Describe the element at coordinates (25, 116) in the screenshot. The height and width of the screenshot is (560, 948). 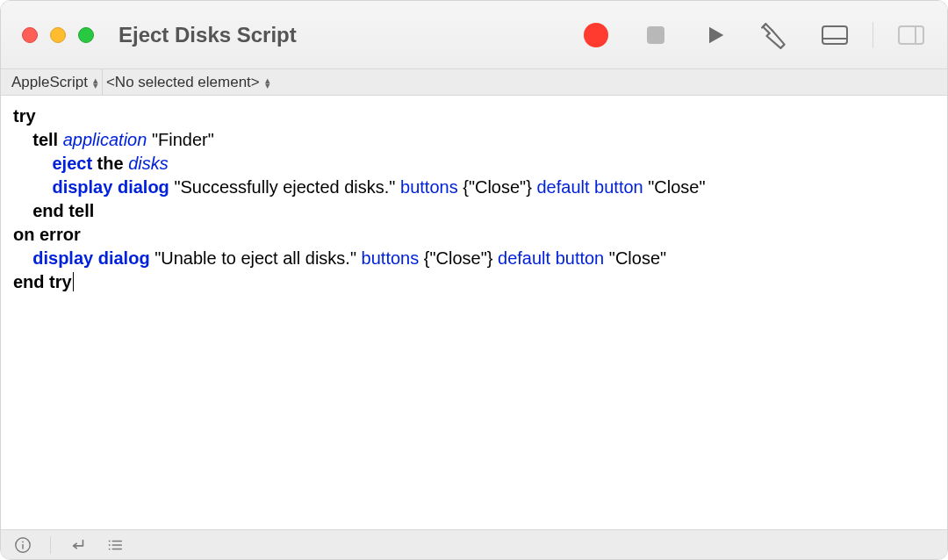
I see `token-try: try` at that location.